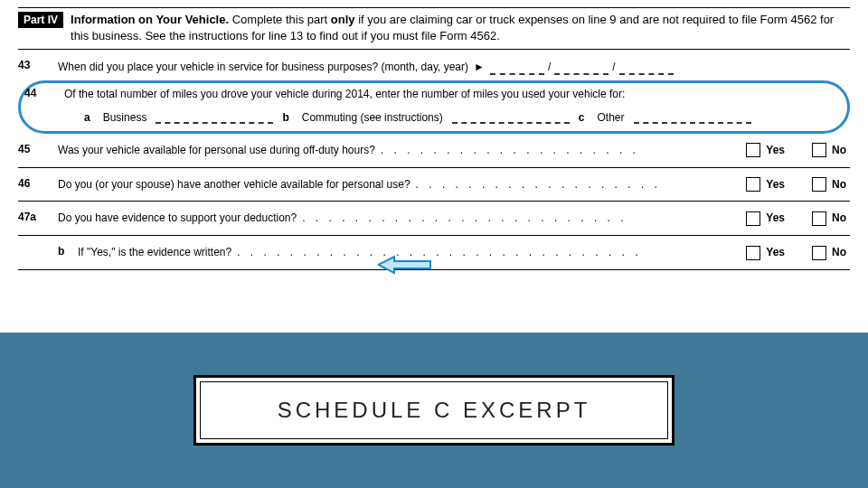 The image size is (868, 488). What do you see at coordinates (693, 116) in the screenshot?
I see `other-miles-field` at bounding box center [693, 116].